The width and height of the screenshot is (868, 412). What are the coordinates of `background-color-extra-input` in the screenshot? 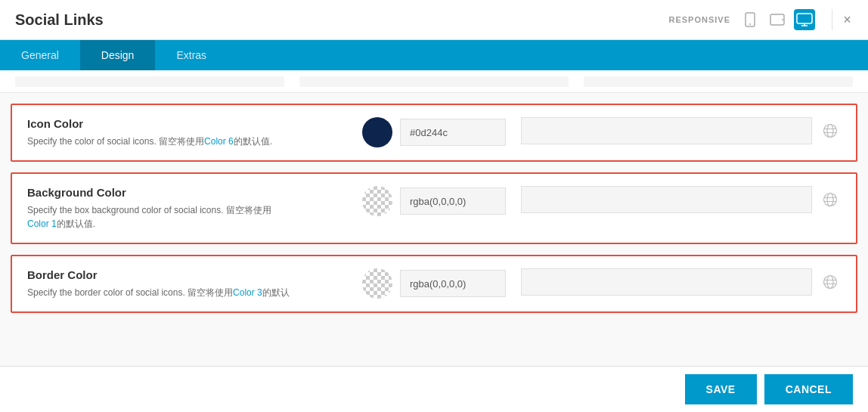 It's located at (667, 200).